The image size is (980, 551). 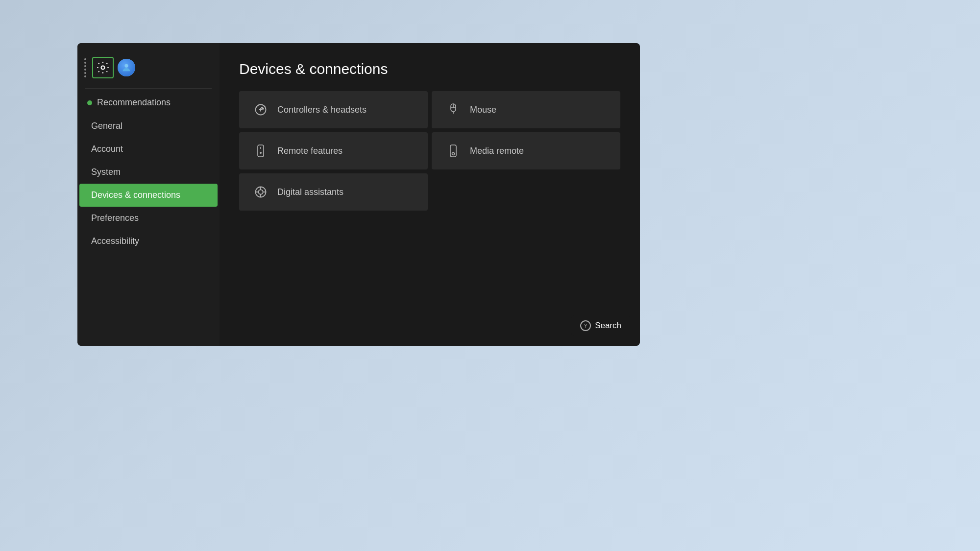 I want to click on mouse-tile: Mouse, so click(x=526, y=110).